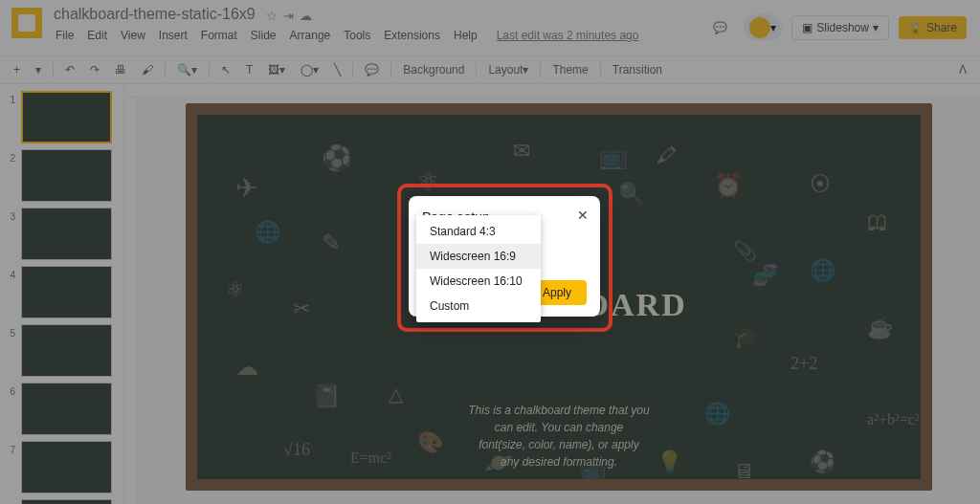 The width and height of the screenshot is (980, 504). I want to click on option-widescreen-16-9: Widescreen 16:9, so click(479, 256).